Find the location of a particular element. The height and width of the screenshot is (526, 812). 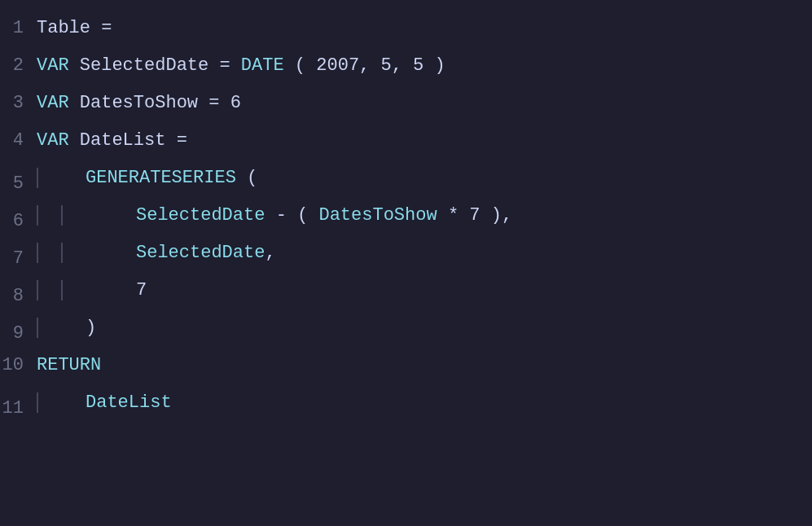

token: 6 is located at coordinates (230, 103).